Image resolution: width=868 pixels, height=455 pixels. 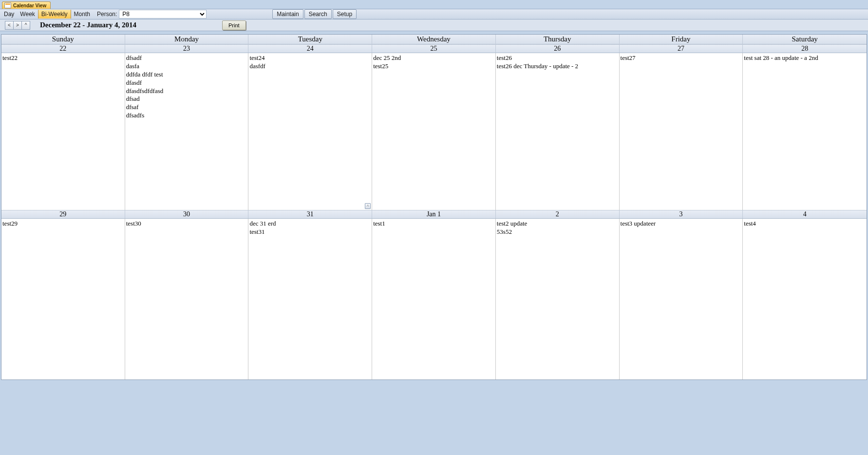 I want to click on event-item: test27, so click(x=681, y=58).